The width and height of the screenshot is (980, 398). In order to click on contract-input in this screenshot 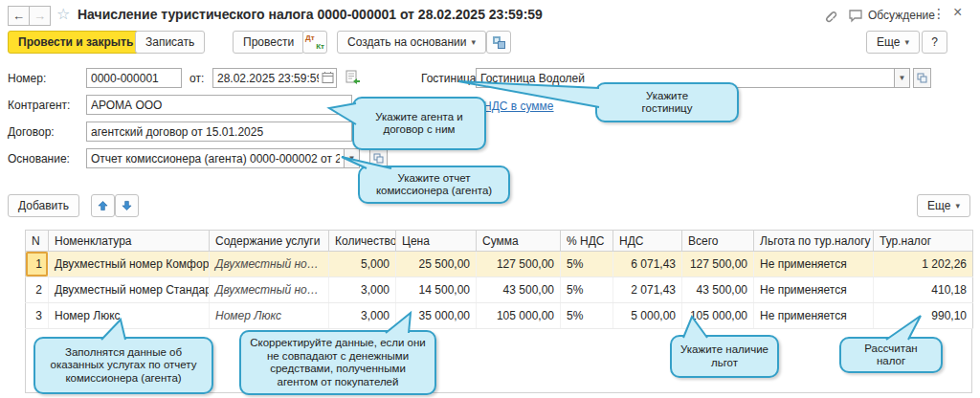, I will do `click(219, 132)`.